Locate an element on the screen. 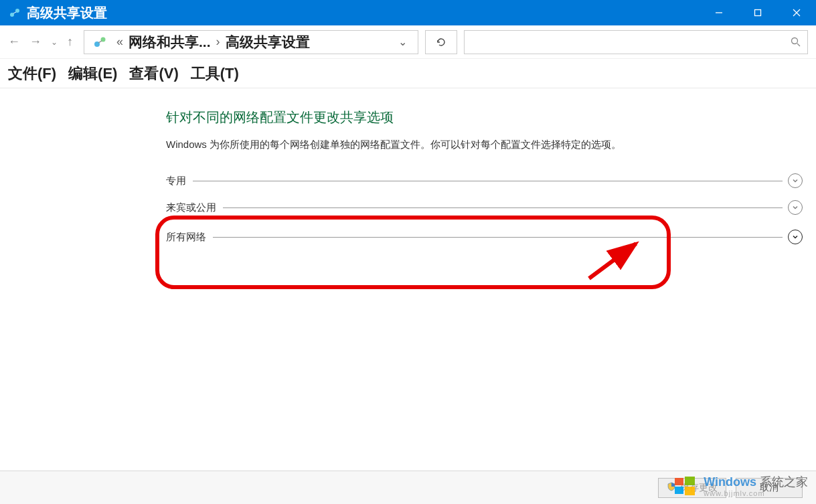  menu-tools: 工具(T) is located at coordinates (215, 74).